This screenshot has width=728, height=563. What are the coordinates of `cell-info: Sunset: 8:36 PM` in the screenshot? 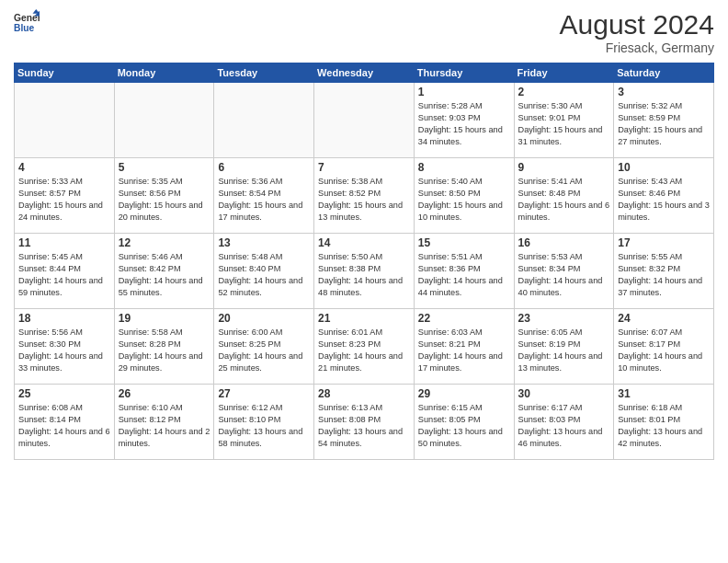 It's located at (464, 269).